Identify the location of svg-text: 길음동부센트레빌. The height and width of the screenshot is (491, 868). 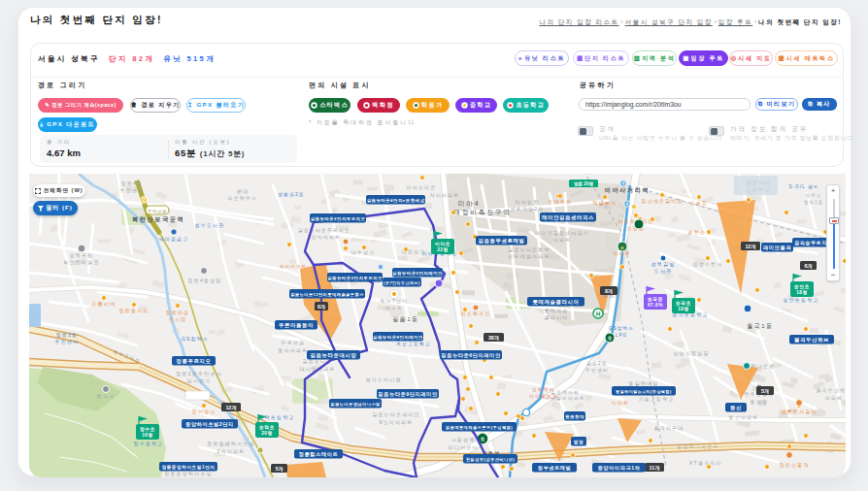
(502, 241).